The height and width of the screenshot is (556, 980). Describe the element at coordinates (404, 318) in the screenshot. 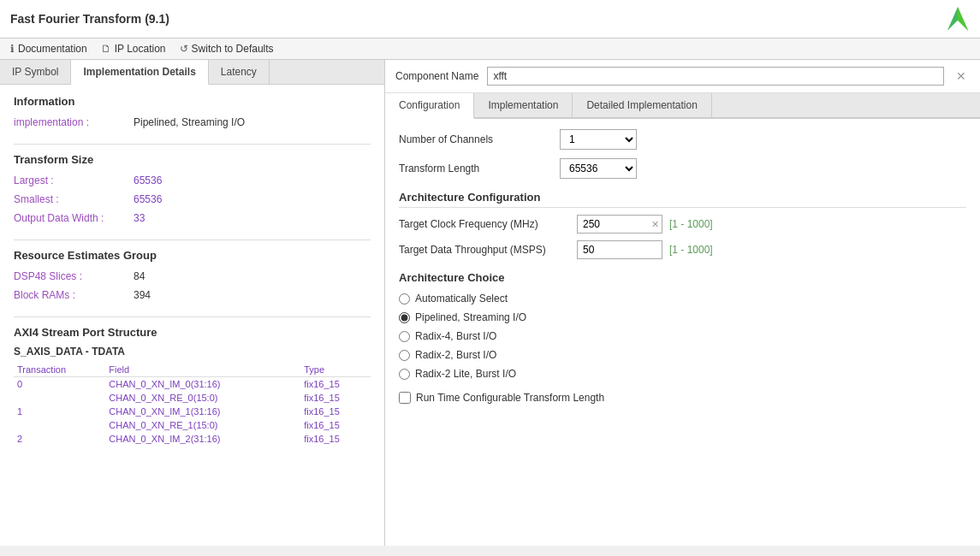

I see `radio-pipelined-input` at that location.